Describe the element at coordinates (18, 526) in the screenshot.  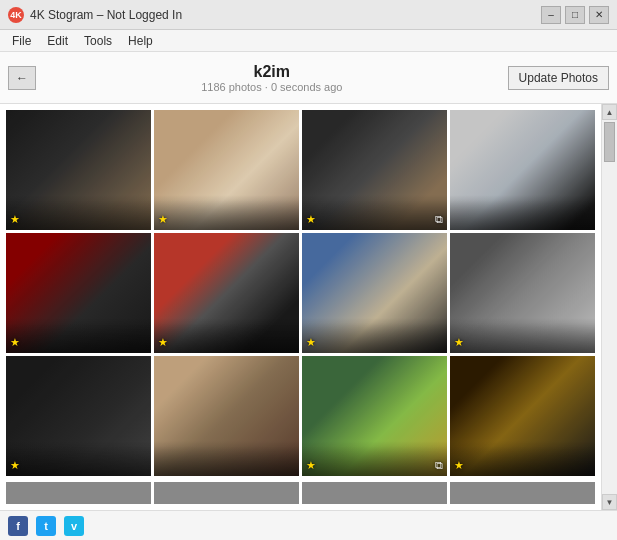
I see `facebook-icon: f` at that location.